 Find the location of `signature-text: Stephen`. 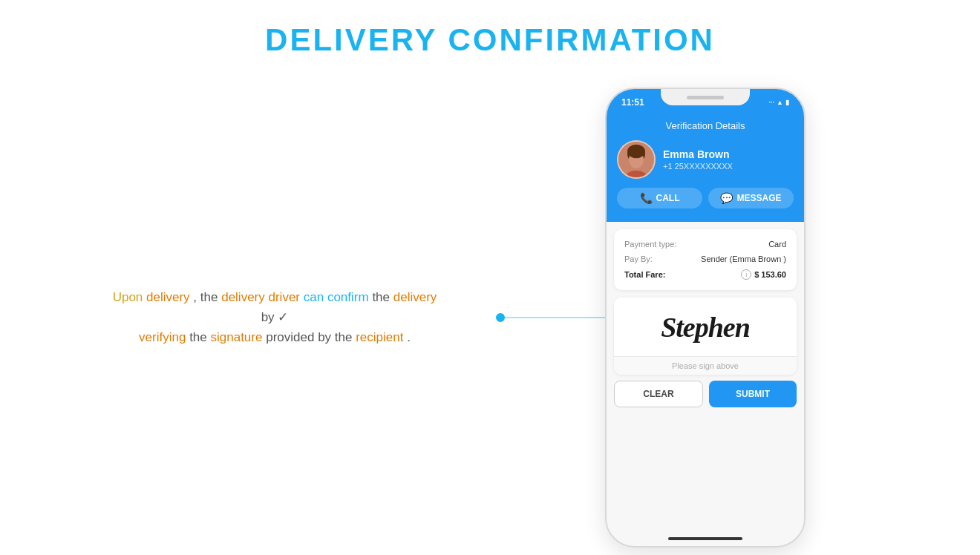

signature-text: Stephen is located at coordinates (705, 327).